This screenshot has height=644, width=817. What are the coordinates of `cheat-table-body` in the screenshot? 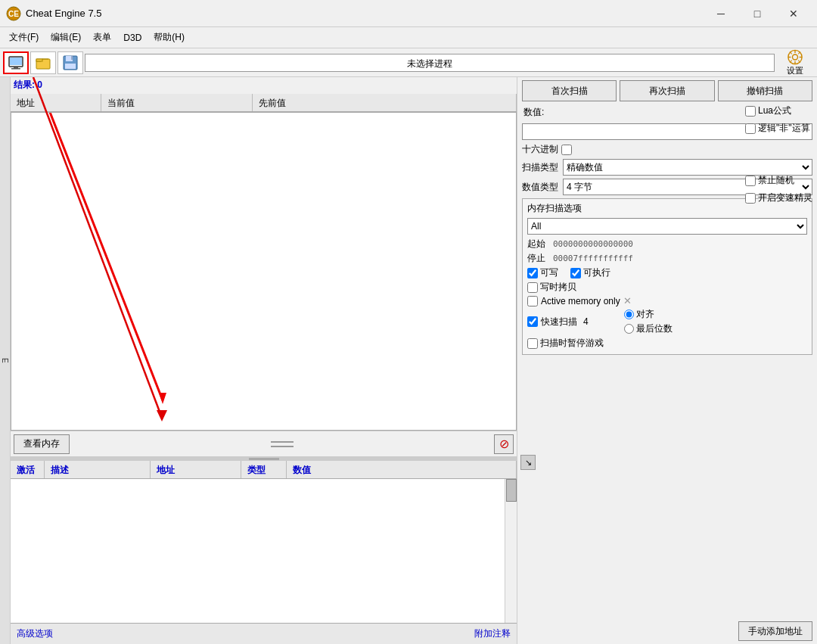 It's located at (263, 551).